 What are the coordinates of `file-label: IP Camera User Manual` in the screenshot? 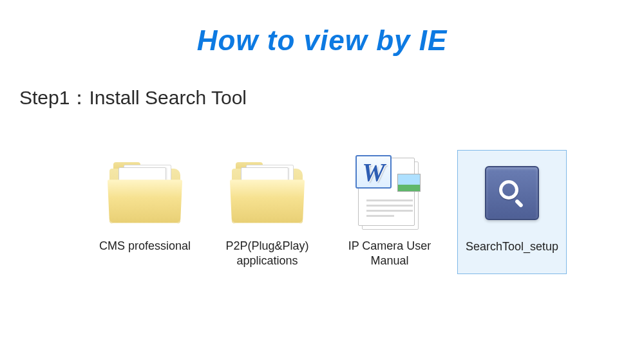 It's located at (390, 254).